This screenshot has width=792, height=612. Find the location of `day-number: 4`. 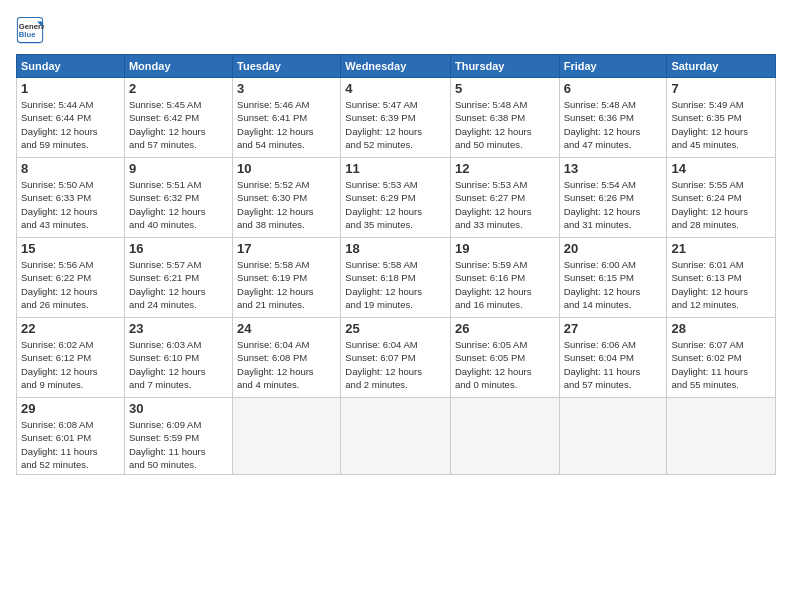

day-number: 4 is located at coordinates (396, 88).